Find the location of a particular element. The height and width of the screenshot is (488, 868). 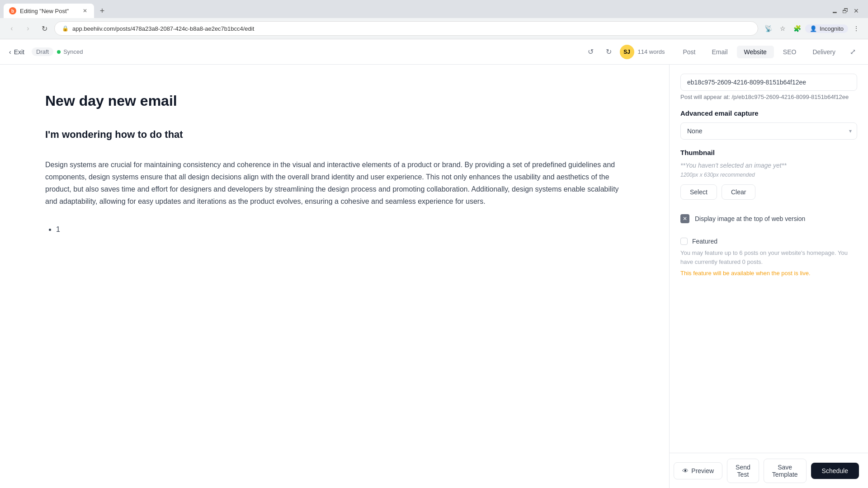

tab-title: Editing "New Post" is located at coordinates (44, 11).